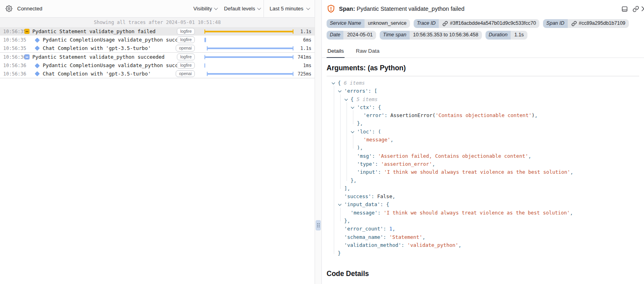 This screenshot has width=644, height=284. Describe the element at coordinates (483, 24) in the screenshot. I see `badge-row: Service Nameunknown_serviceTrace ID#3ff1…` at that location.